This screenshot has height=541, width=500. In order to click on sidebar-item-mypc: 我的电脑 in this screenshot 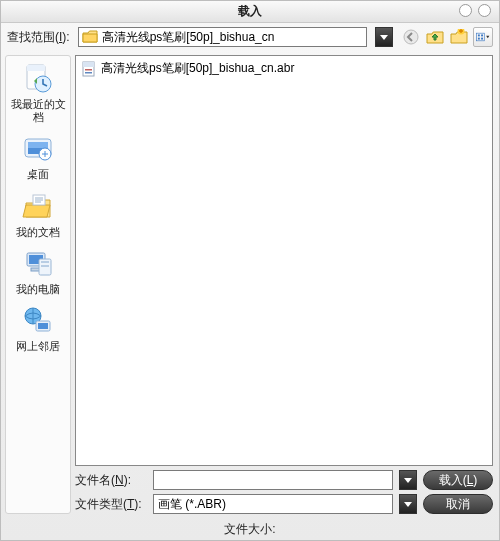, I will do `click(38, 272)`.